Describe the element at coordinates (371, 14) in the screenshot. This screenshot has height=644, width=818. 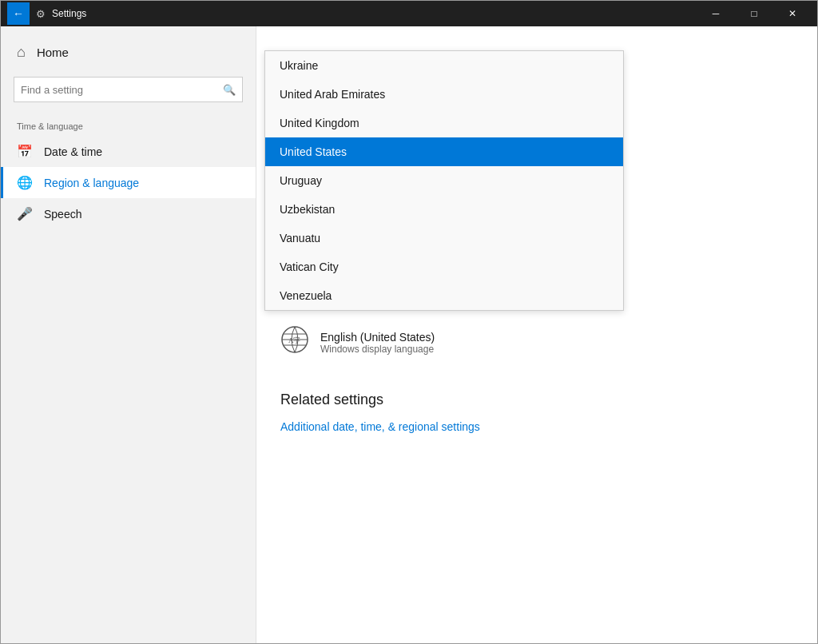
I see `app-title: Settings` at that location.